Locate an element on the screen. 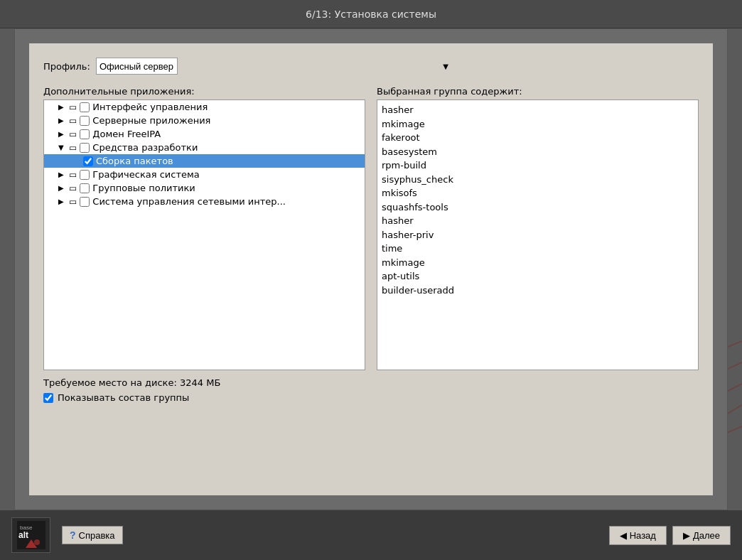 This screenshot has height=560, width=742. back-button-label: Назад is located at coordinates (642, 536).